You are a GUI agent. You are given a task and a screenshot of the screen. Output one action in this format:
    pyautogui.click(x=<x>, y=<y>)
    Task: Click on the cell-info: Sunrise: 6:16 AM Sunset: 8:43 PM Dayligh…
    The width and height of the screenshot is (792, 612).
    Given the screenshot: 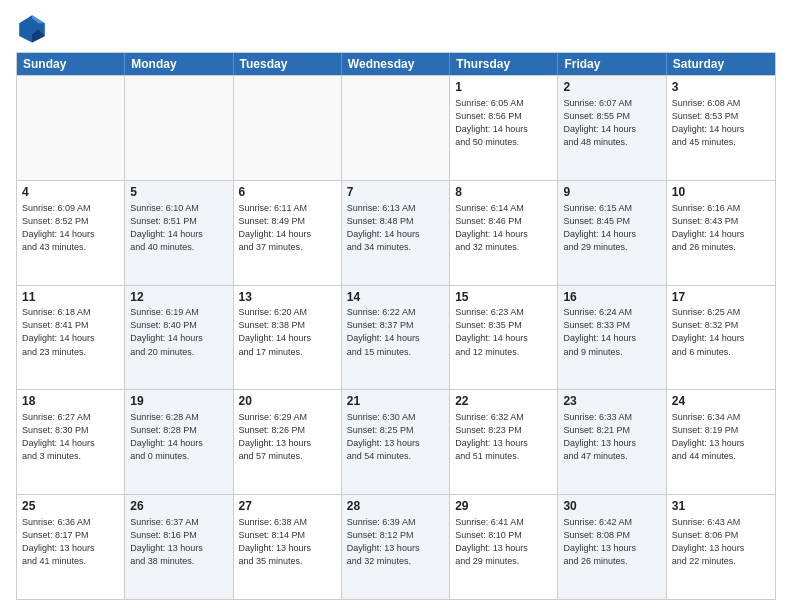 What is the action you would take?
    pyautogui.click(x=721, y=228)
    